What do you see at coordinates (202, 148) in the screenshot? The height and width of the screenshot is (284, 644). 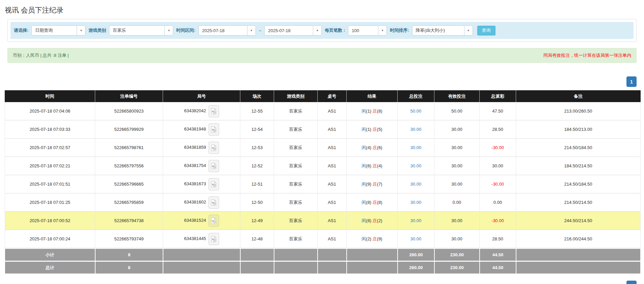 I see `cell-round: 634381859` at bounding box center [202, 148].